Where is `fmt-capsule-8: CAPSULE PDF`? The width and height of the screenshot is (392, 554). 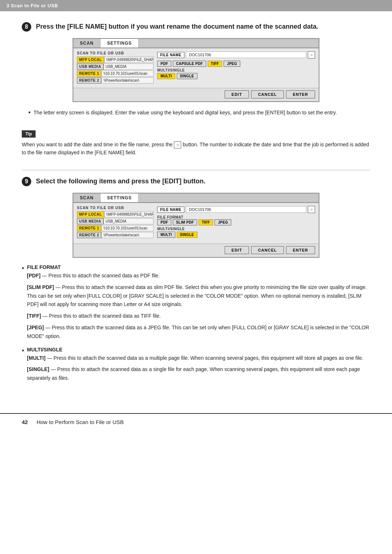
fmt-capsule-8: CAPSULE PDF is located at coordinates (189, 64).